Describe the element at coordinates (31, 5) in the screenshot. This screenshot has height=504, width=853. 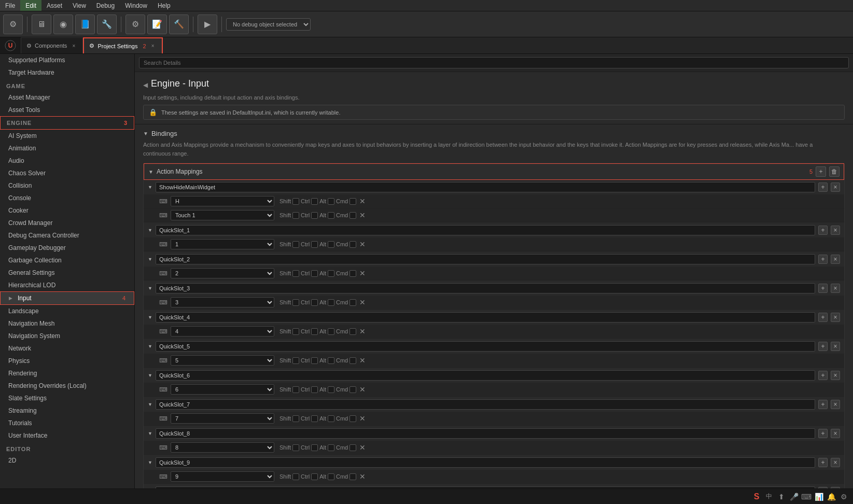
I see `menu-edit: Edit` at that location.